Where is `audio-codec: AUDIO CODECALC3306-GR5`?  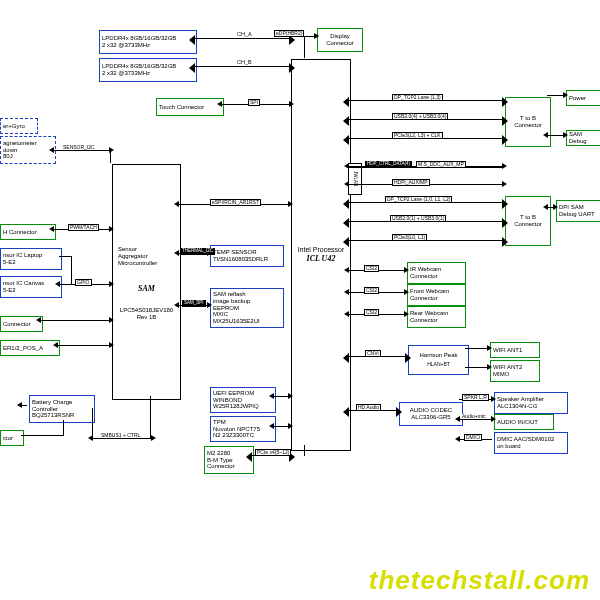
audio-codec: AUDIO CODECALC3306-GR5 is located at coordinates (431, 414).